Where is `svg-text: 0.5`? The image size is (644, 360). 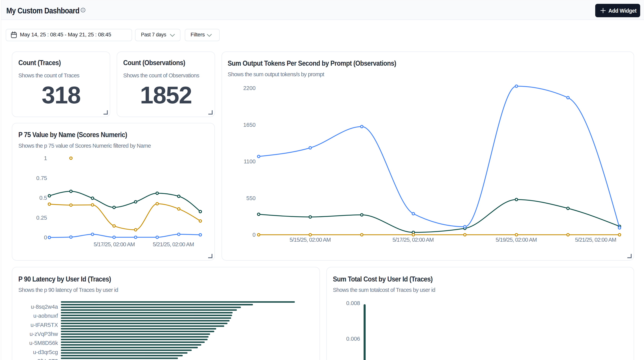
svg-text: 0.5 is located at coordinates (43, 198).